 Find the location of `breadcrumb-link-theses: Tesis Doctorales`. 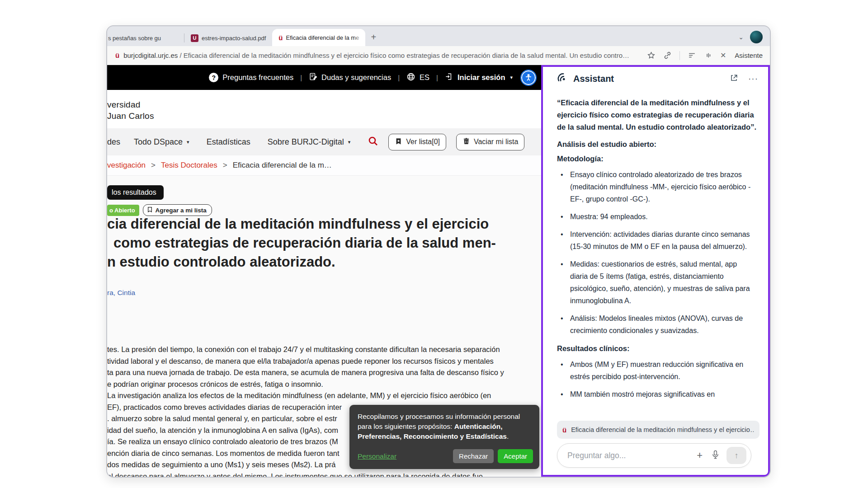

breadcrumb-link-theses: Tesis Doctorales is located at coordinates (189, 165).